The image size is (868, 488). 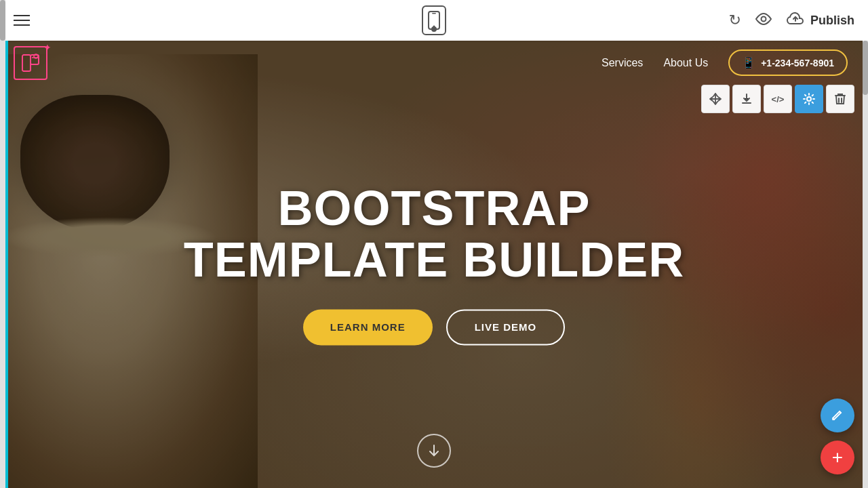 What do you see at coordinates (434, 260) in the screenshot?
I see `hero-title-line2: TEMPLATE BUILDER` at bounding box center [434, 260].